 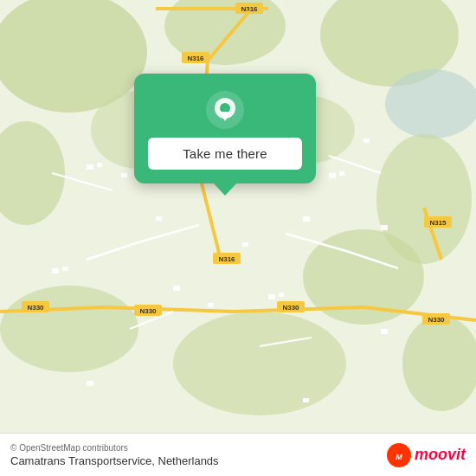 What do you see at coordinates (238, 454) in the screenshot?
I see `bottom-bar: © OpenStreetMap contributors Camatrans T…` at bounding box center [238, 454].